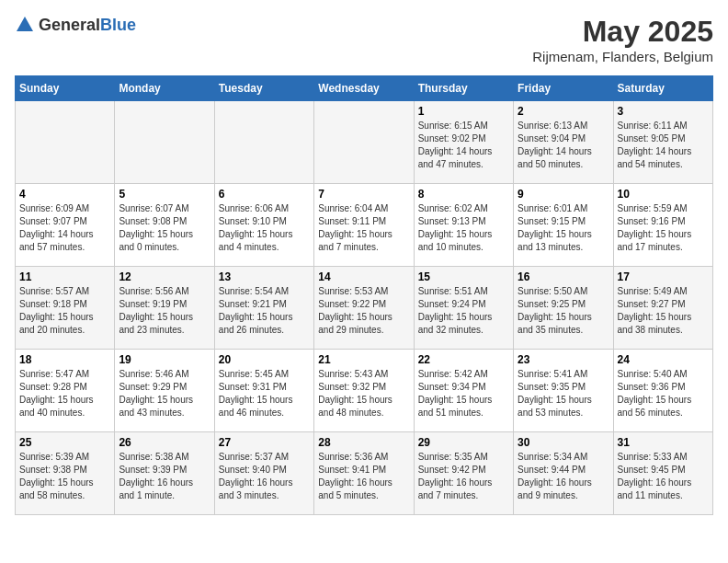 The width and height of the screenshot is (728, 563). What do you see at coordinates (623, 40) in the screenshot?
I see `title-area: May 2025 Rijmenam, Flanders, Belgium` at bounding box center [623, 40].